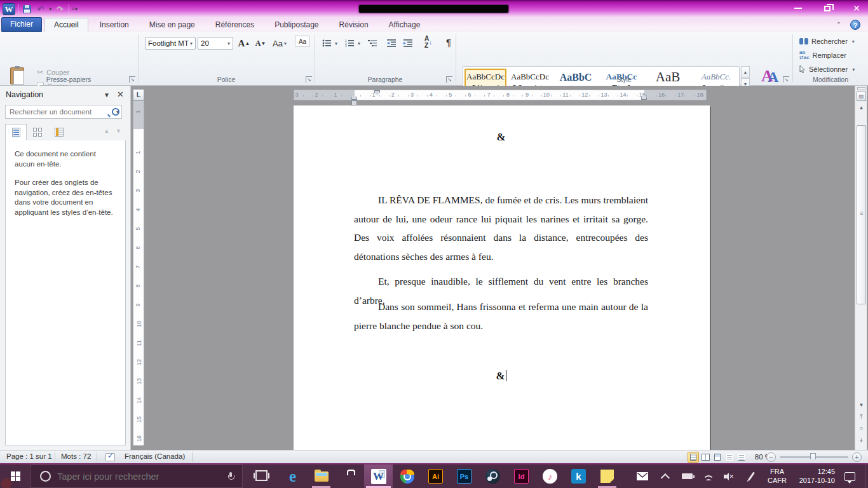 This screenshot has width=868, height=488. Describe the element at coordinates (850, 477) in the screenshot. I see `action-center-button` at that location.